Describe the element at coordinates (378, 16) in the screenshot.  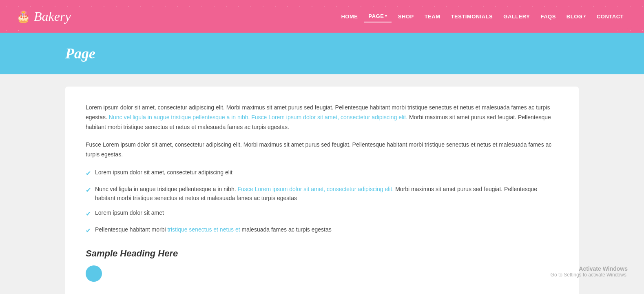
I see `nav-page: PAGE ▾` at that location.